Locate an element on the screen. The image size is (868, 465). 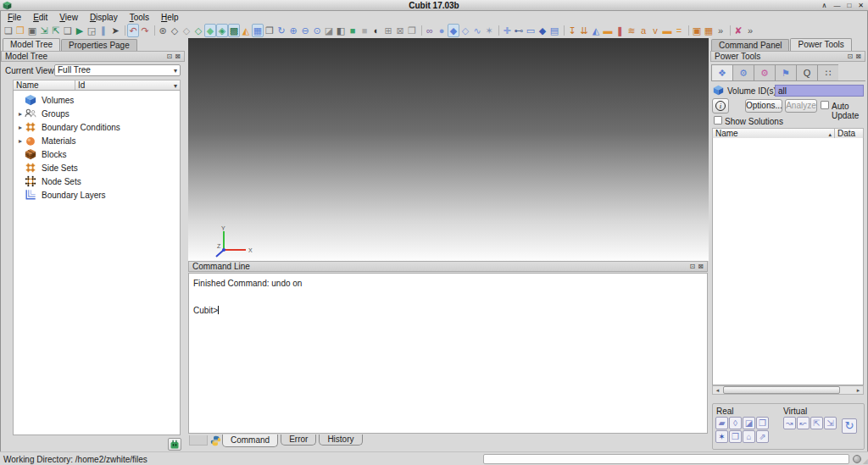
body-select-button: ● is located at coordinates (442, 30).